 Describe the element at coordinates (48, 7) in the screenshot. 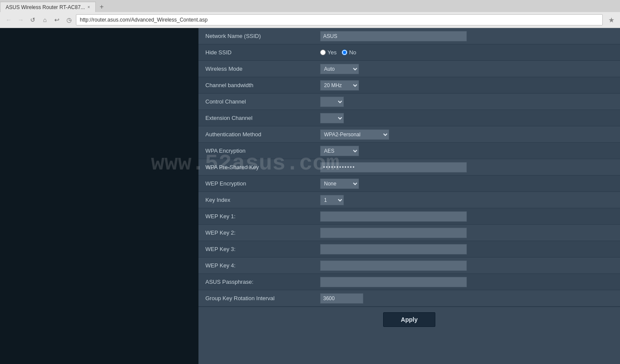

I see `active-tab: ASUS Wireless Router RT-AC87... ×` at that location.